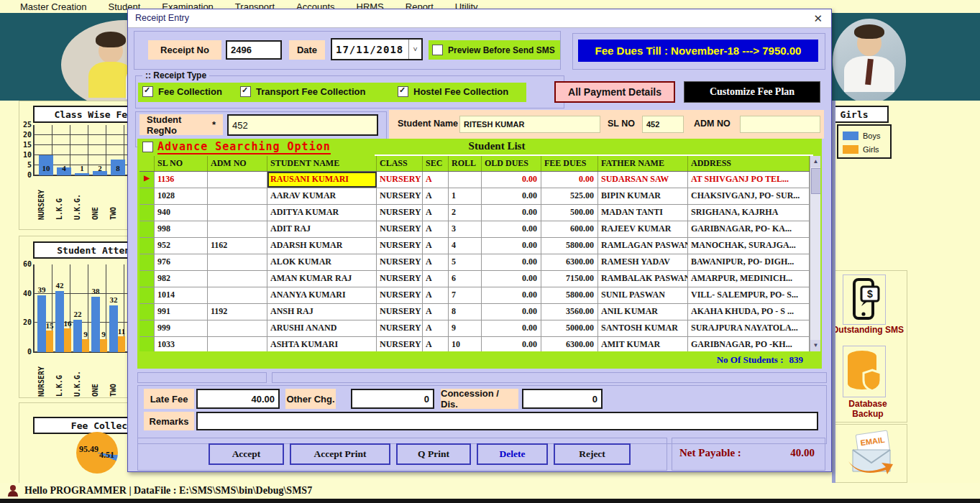 The height and width of the screenshot is (503, 980). What do you see at coordinates (437, 50) in the screenshot?
I see `preview-sms-checkbox` at bounding box center [437, 50].